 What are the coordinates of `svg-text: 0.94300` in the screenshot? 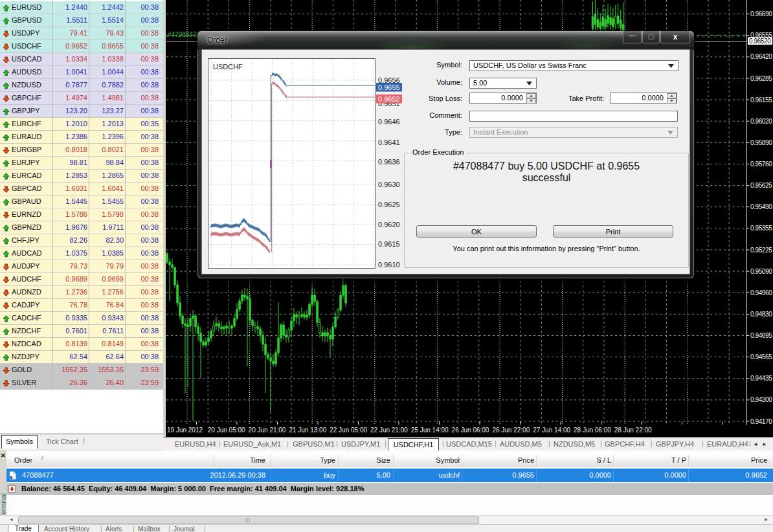 It's located at (761, 400).